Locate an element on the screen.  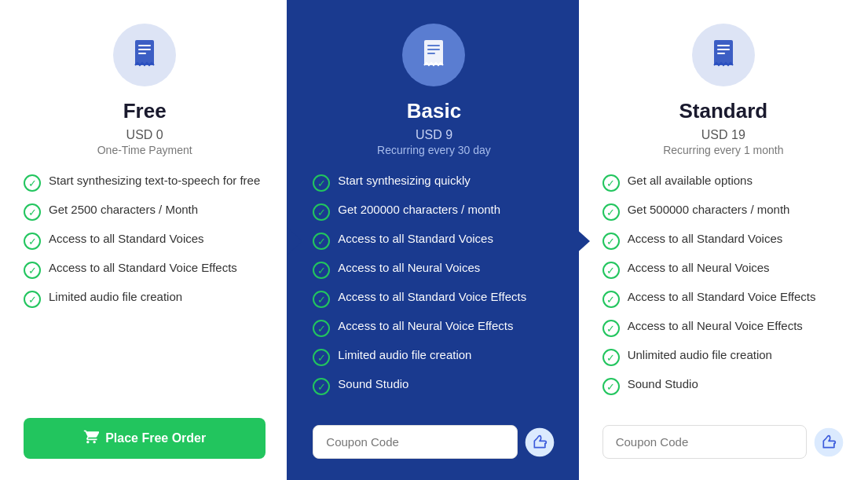
standard-feature-text-0: Get all available options is located at coordinates (690, 181).